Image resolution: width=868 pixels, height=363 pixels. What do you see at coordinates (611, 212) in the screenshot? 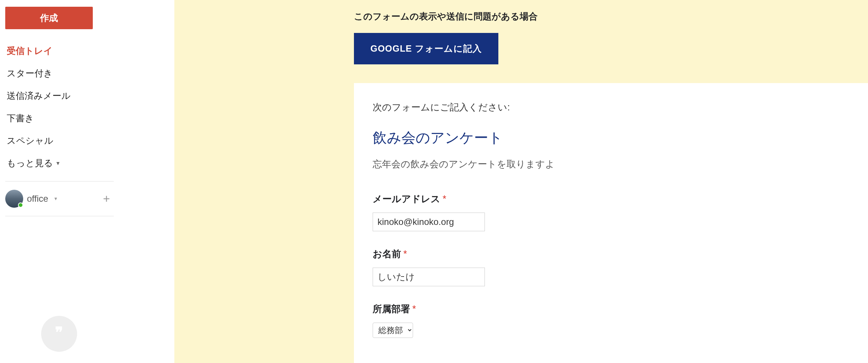
I see `form-field-email: メールアドレス*` at bounding box center [611, 212].